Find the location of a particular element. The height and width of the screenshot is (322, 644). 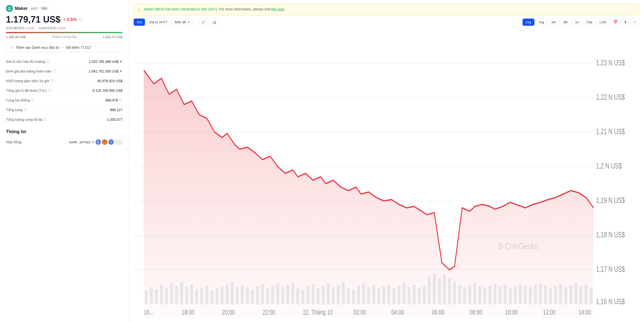

watchlist-label: Thêm vào Danh mục đầu tư is located at coordinates (38, 48).